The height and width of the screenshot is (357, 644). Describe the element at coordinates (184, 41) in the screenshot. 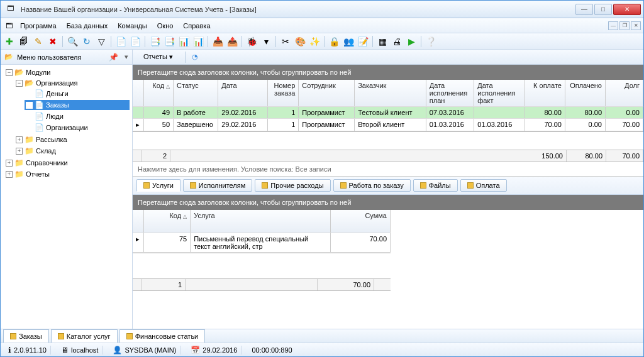

I see `tool-icon-5: 📊` at that location.